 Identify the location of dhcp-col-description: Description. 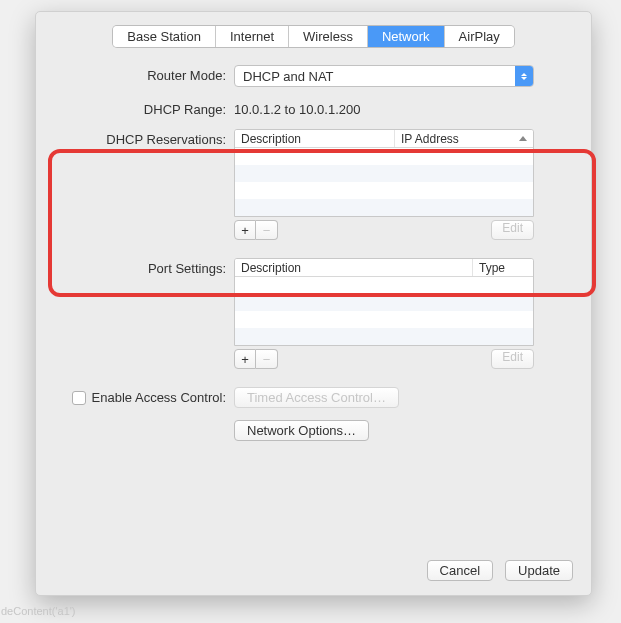
(315, 138).